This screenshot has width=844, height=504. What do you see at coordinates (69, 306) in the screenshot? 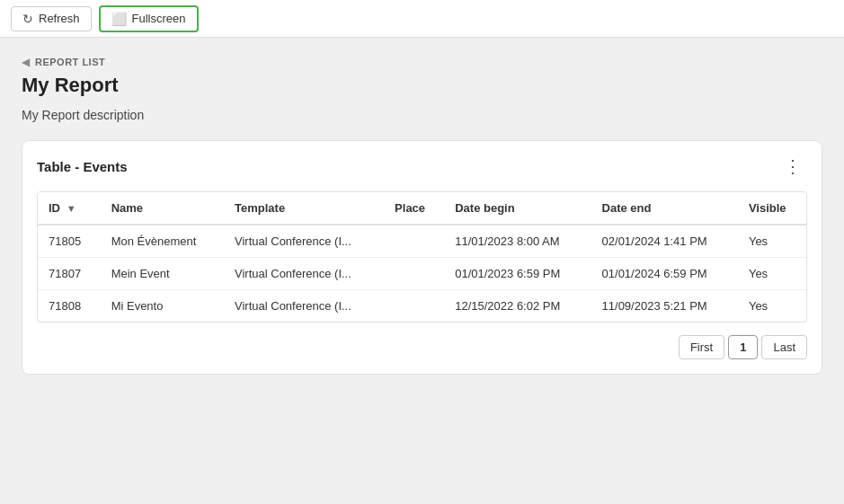
I see `cell-id: 71808` at bounding box center [69, 306].